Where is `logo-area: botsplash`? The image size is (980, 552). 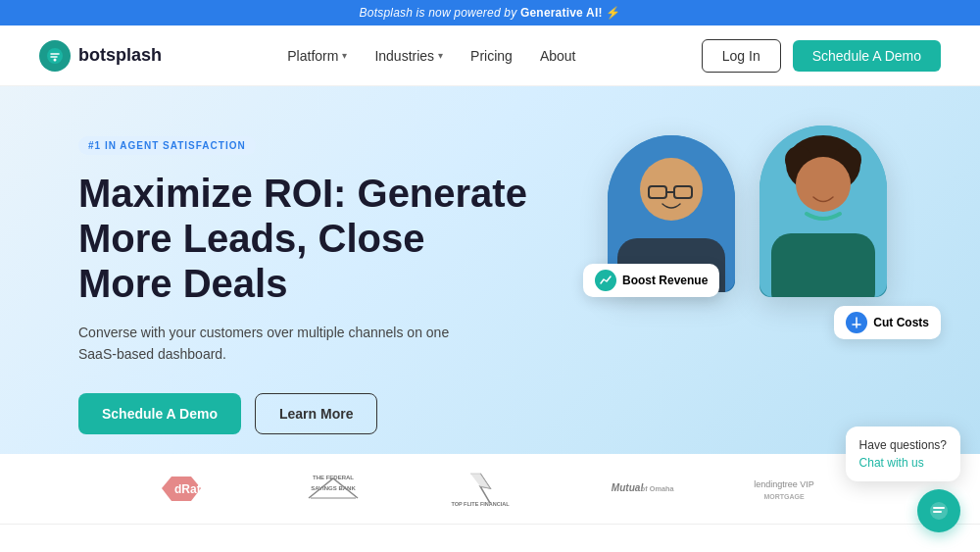
logo-area: botsplash is located at coordinates (100, 56).